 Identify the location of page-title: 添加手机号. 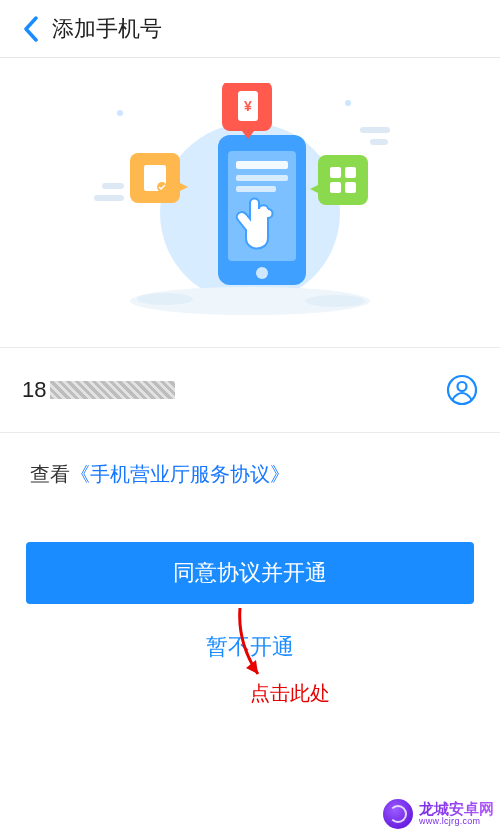
(107, 29).